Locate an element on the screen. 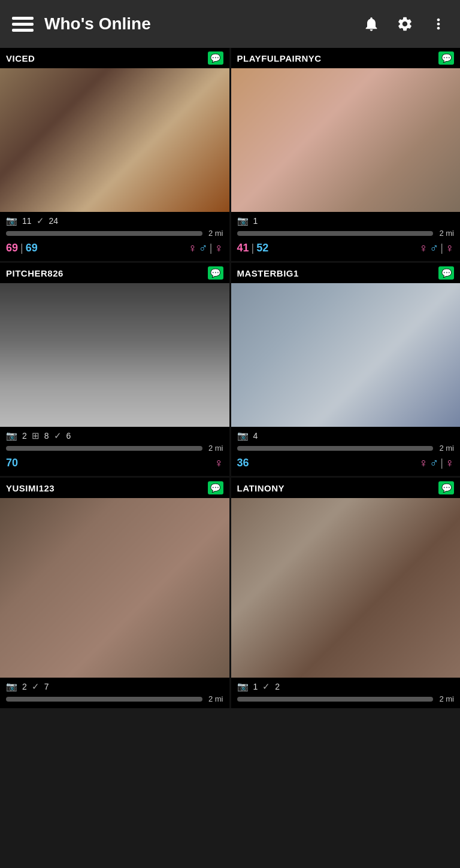 Image resolution: width=460 pixels, height=868 pixels. username-yusimi: YUSIMI123 is located at coordinates (30, 488).